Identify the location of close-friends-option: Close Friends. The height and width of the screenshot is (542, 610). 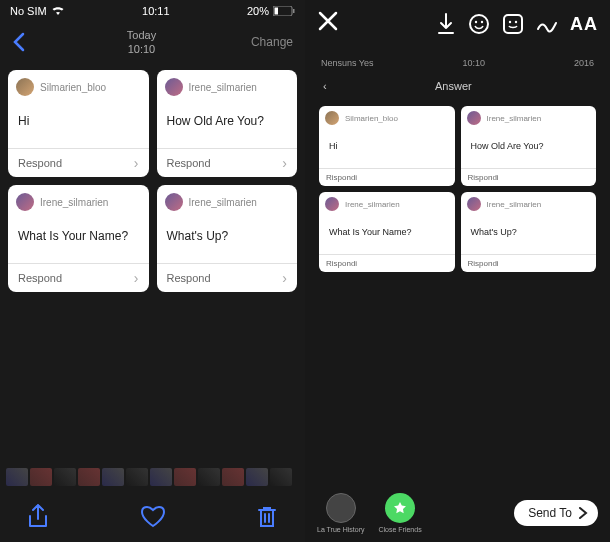
(400, 513).